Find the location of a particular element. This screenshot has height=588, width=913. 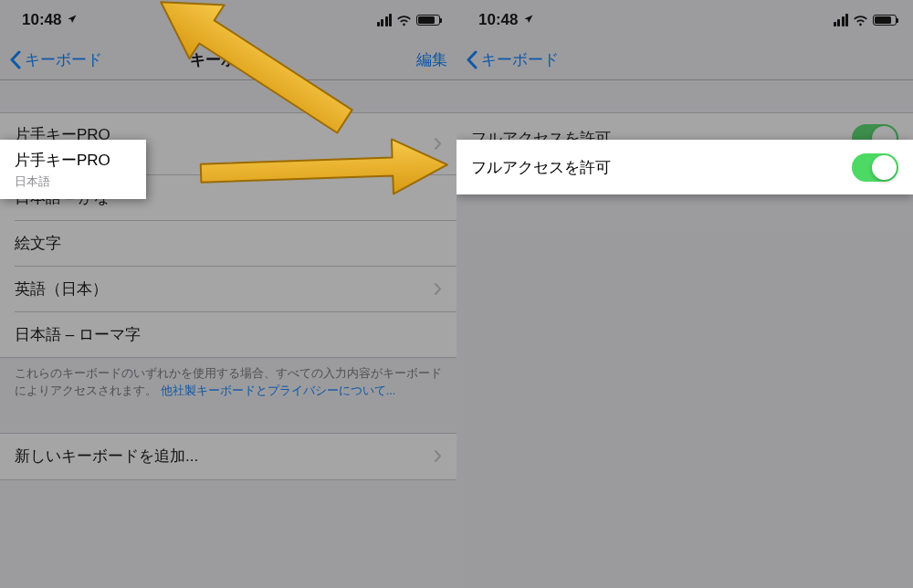

row-title: 日本語 – ローマ字 is located at coordinates (228, 334).